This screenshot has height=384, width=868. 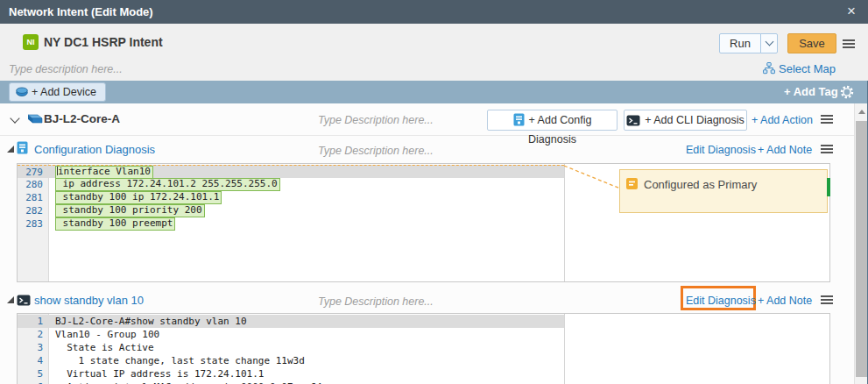 I want to click on line-number: 280, so click(x=33, y=184).